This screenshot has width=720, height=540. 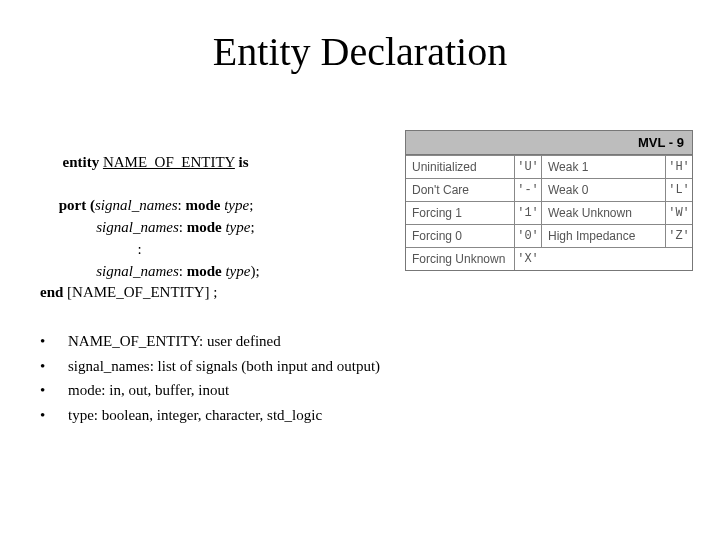 I want to click on semi-1: ;, so click(x=251, y=205).